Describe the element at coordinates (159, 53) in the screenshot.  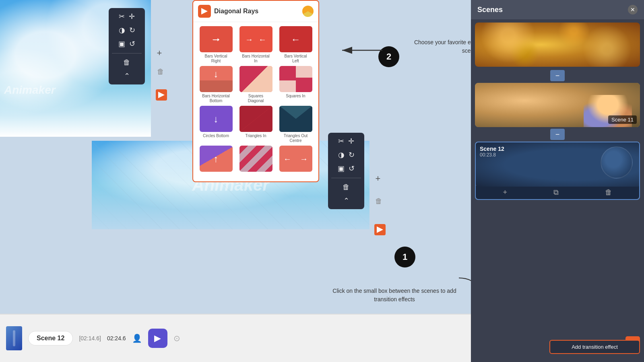
I see `add-scene-top-button: +` at that location.